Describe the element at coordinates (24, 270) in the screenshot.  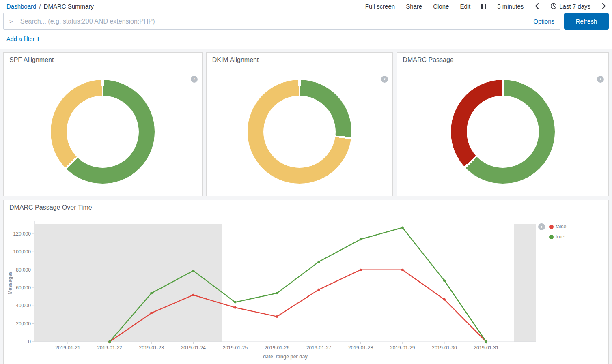
I see `svg-text: 80,000` at that location.